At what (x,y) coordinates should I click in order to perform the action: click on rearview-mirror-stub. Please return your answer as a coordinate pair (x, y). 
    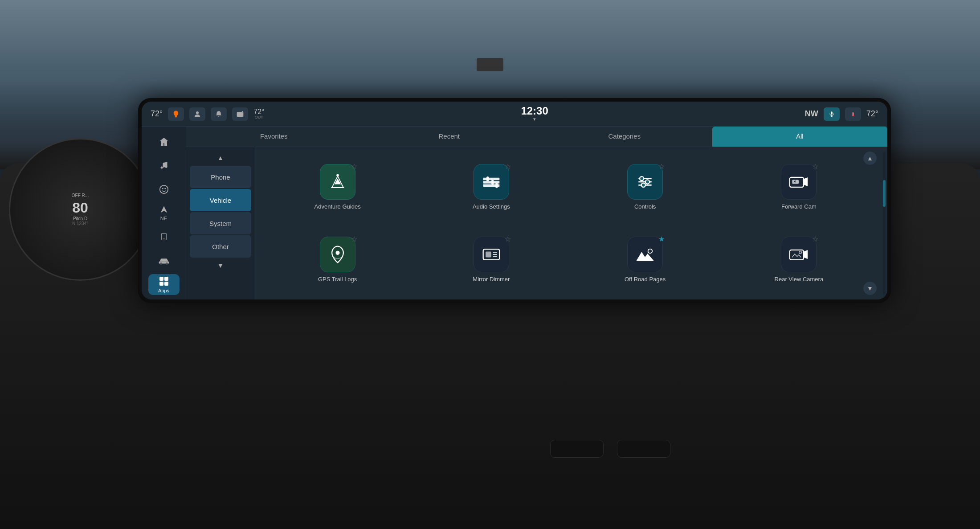
    Looking at the image, I should click on (490, 65).